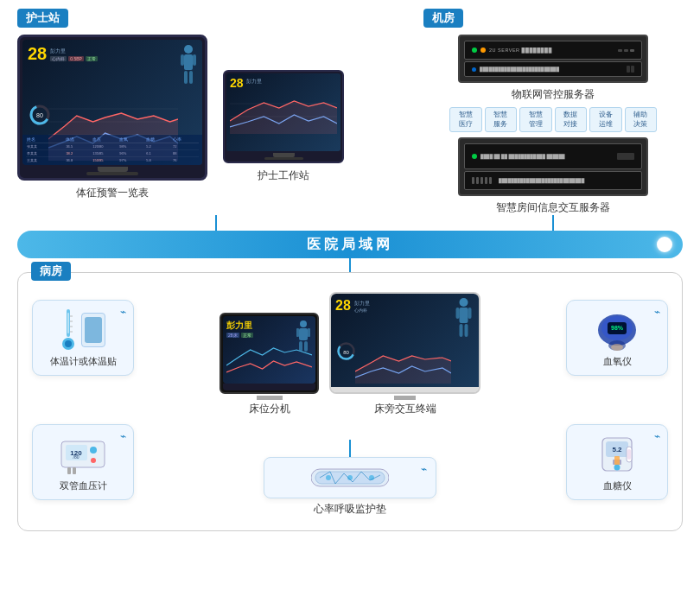 The height and width of the screenshot is (590, 700). What do you see at coordinates (51, 271) in the screenshot?
I see `ward-title: 病房` at bounding box center [51, 271].